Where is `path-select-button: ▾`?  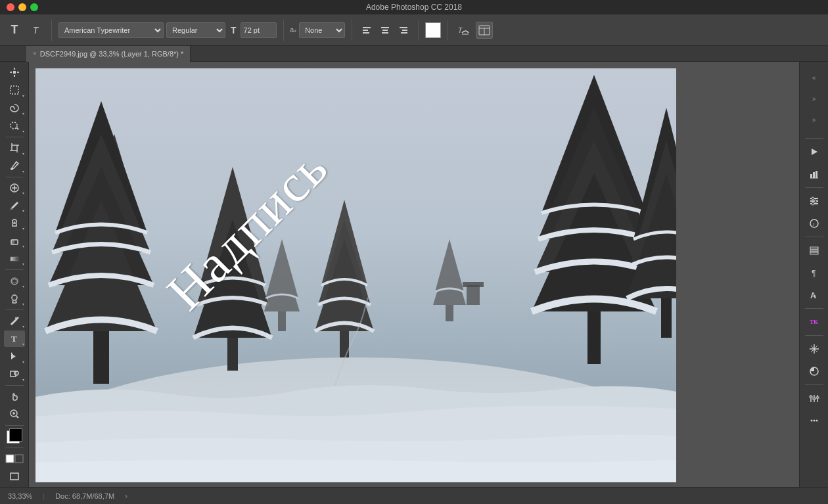
path-select-button: ▾ is located at coordinates (14, 356).